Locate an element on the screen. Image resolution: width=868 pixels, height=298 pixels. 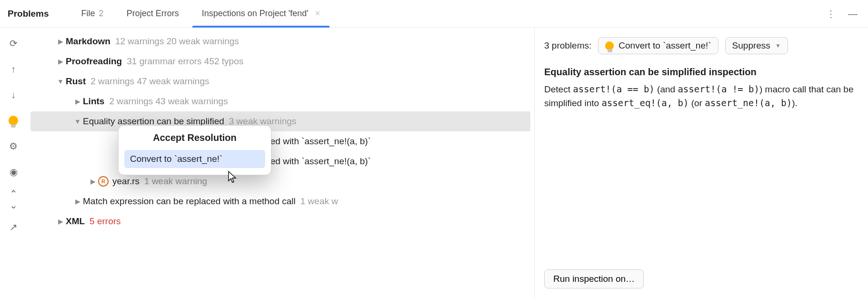
collapse-all-icon: ⌄ is located at coordinates (13, 205).